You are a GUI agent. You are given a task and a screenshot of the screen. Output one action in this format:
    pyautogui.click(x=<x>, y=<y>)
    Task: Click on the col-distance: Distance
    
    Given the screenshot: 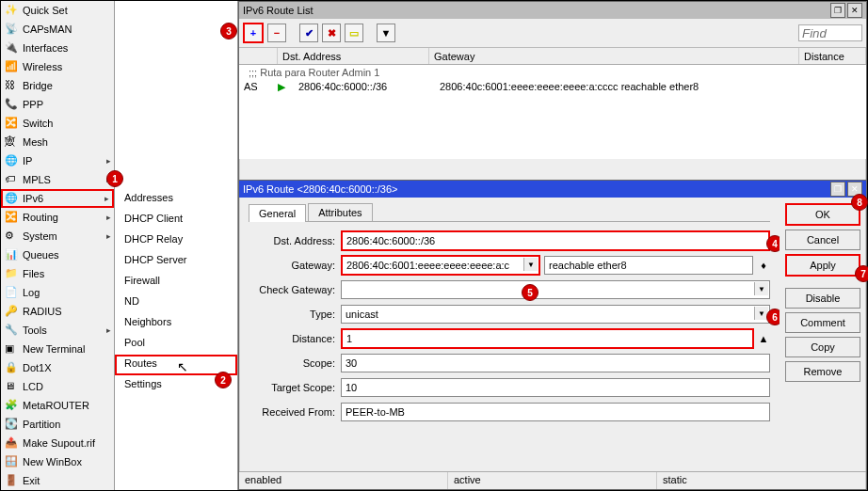 What is the action you would take?
    pyautogui.click(x=832, y=56)
    